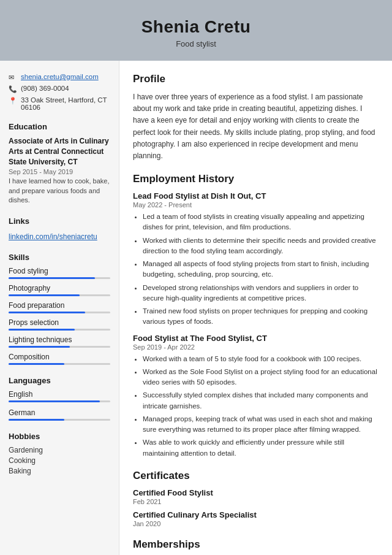 Image resolution: width=392 pixels, height=555 pixels. I want to click on linkedin-link: linkedin.com/in/sheniacretu, so click(53, 237).